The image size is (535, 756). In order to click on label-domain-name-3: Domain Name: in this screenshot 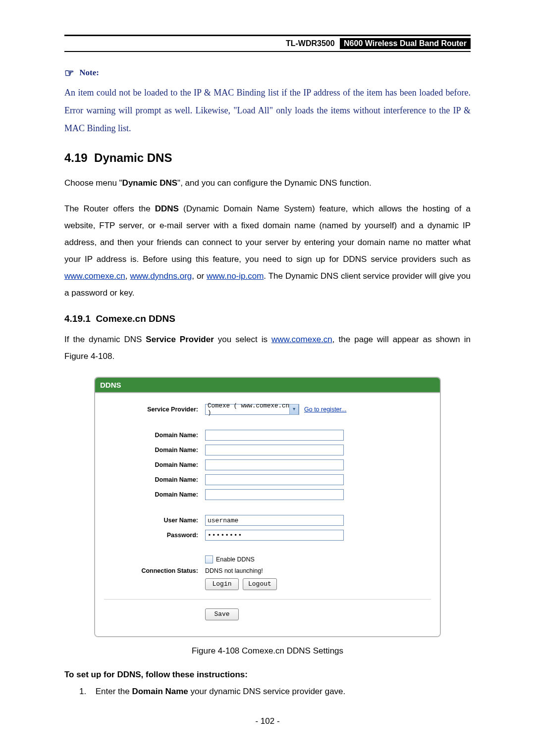, I will do `click(155, 465)`.